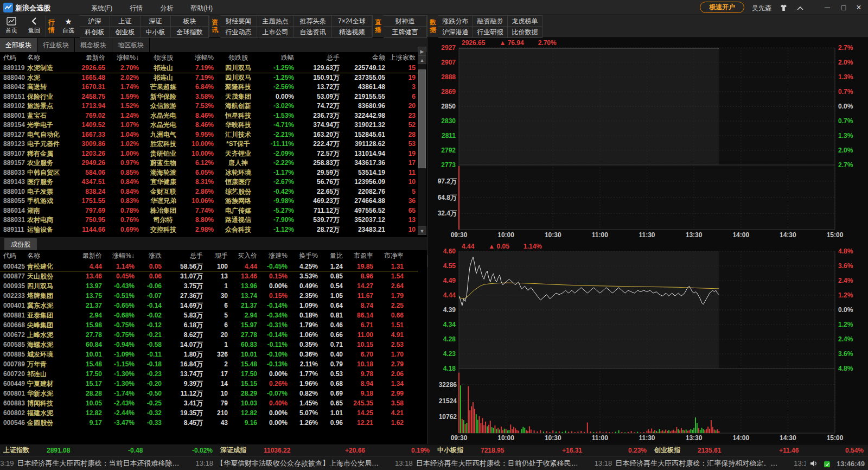  Describe the element at coordinates (209, 266) in the screenshot. I see `table-row: 600425青松建化4.441.14%0.0558.56万1004.44-0.4…` at that location.